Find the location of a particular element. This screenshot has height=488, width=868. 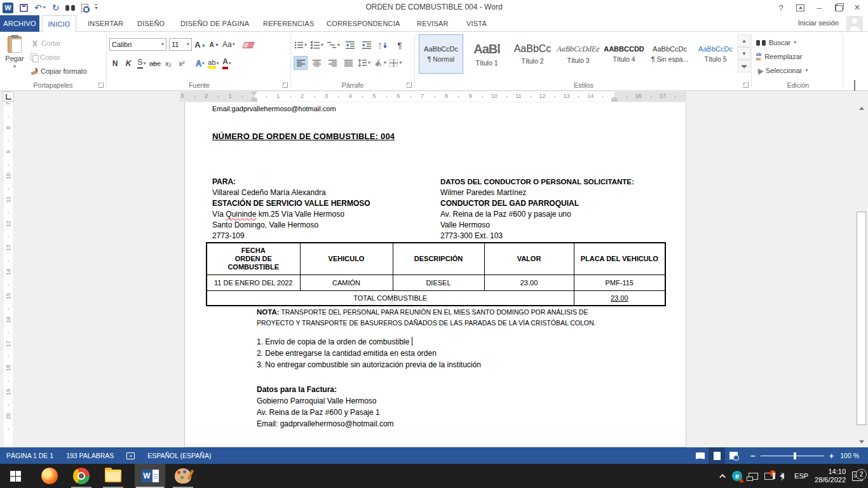

scrollbar-thumb is located at coordinates (862, 318).